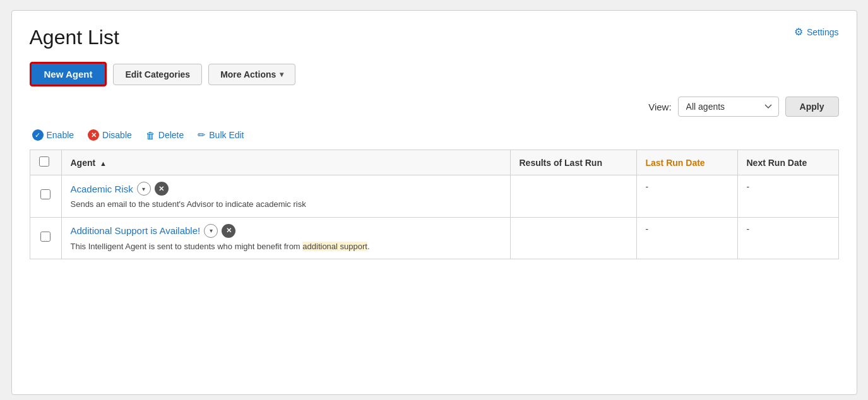  I want to click on row2-next-run-cell: -, so click(788, 238).